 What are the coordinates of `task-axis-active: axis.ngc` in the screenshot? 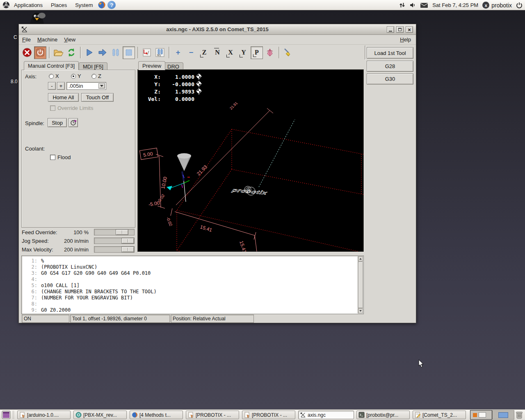 It's located at (326, 415).